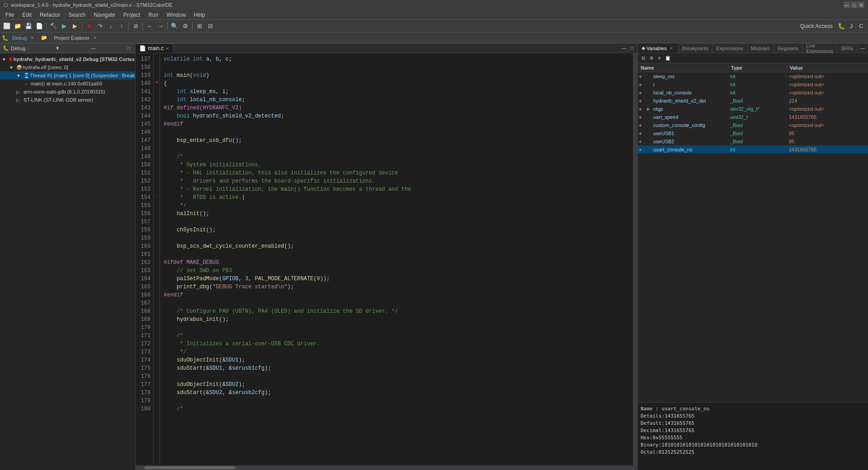  I want to click on vars-copy: 📋, so click(668, 58).